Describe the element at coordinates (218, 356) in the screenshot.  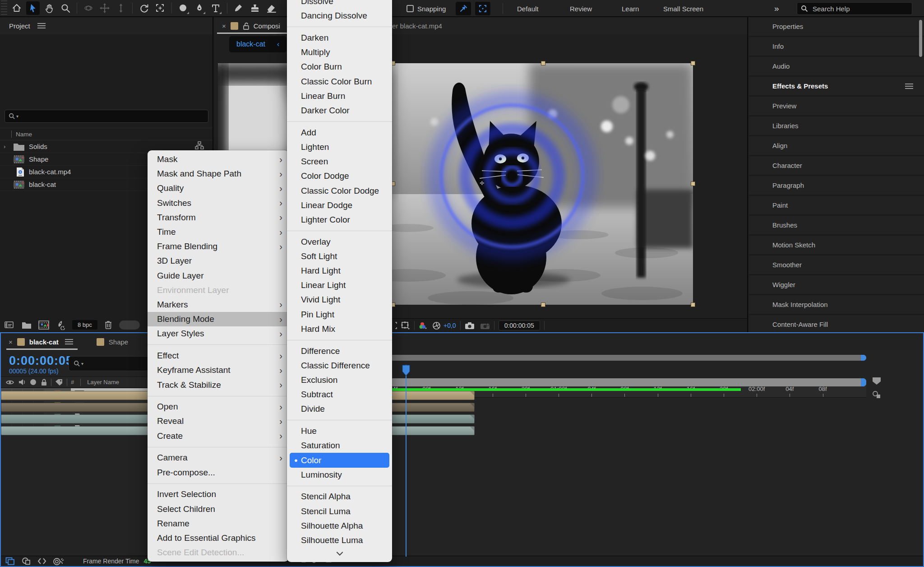
I see `menu-item-effect: Effect›` at that location.